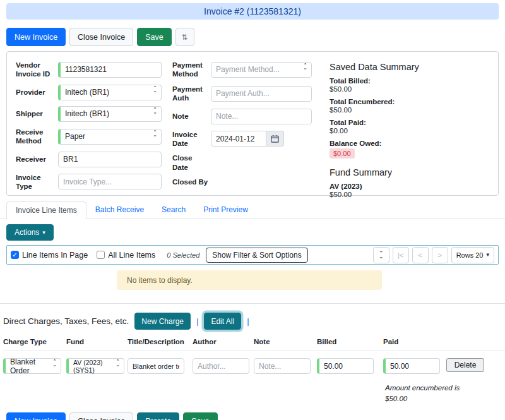  What do you see at coordinates (374, 172) in the screenshot?
I see `fund-summary-title: Fund Summary` at bounding box center [374, 172].